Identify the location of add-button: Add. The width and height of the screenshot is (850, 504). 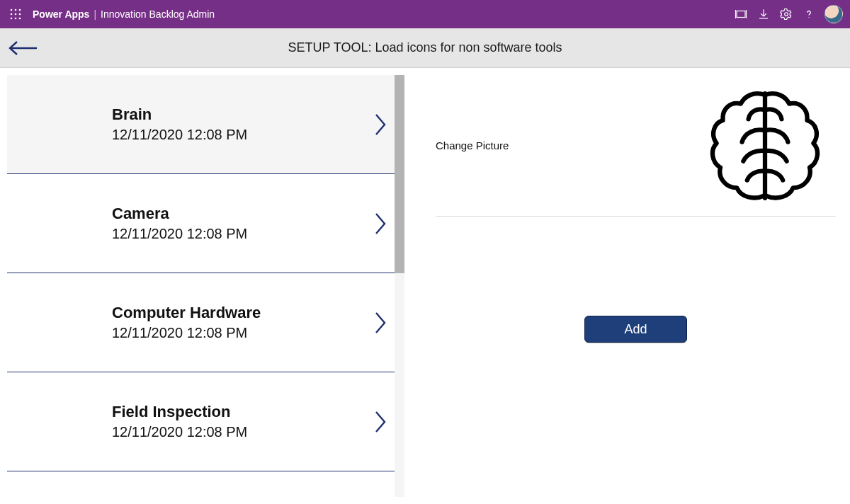
(636, 329).